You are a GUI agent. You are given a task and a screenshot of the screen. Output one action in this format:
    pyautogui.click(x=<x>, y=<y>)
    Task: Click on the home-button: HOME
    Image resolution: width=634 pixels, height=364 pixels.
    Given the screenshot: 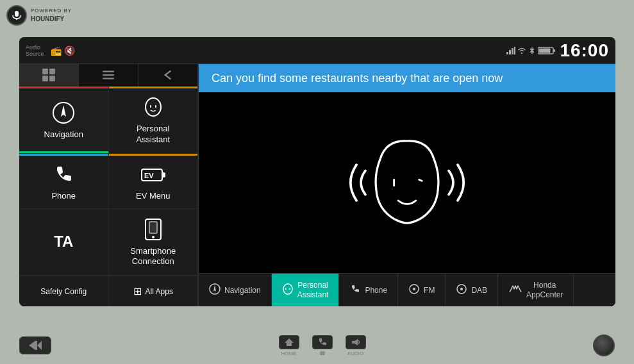 What is the action you would take?
    pyautogui.click(x=289, y=346)
    